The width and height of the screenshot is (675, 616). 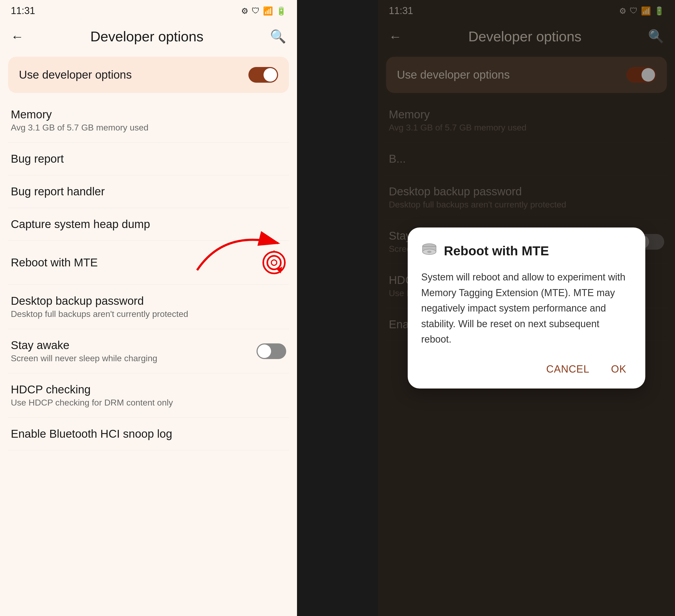 What do you see at coordinates (263, 75) in the screenshot?
I see `dev-options-toggle-left` at bounding box center [263, 75].